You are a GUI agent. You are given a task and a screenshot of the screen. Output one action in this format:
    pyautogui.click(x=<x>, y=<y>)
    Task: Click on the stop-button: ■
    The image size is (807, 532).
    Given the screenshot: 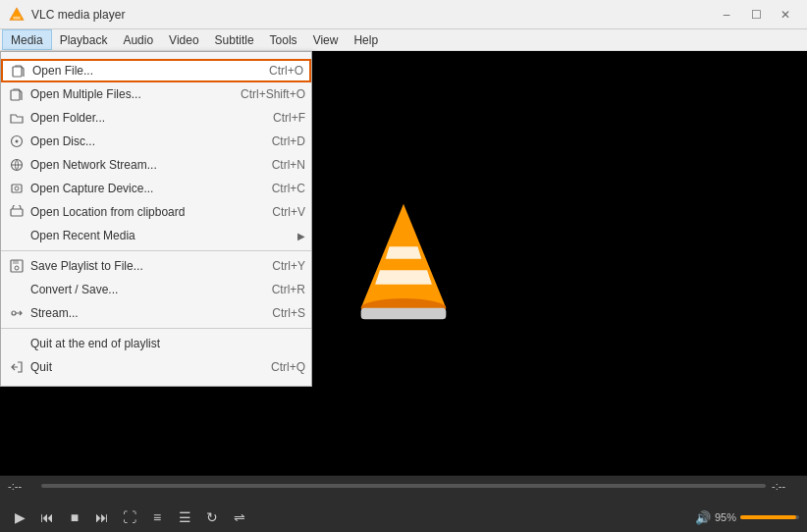 What is the action you would take?
    pyautogui.click(x=75, y=517)
    